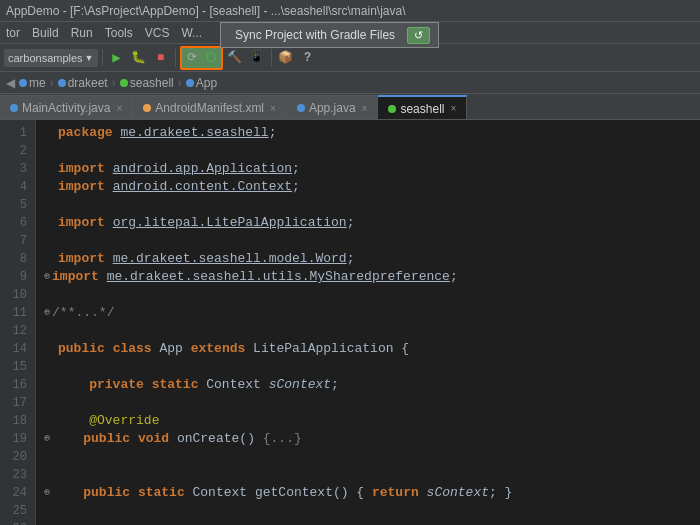  What do you see at coordinates (422, 107) in the screenshot?
I see `tab-seashell: seashell ×` at bounding box center [422, 107].